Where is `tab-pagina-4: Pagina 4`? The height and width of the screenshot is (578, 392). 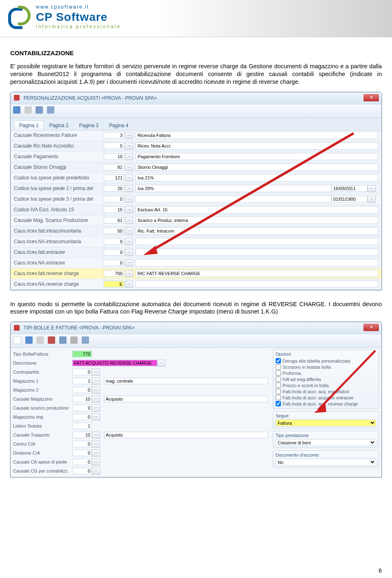 tab-pagina-4: Pagina 4 is located at coordinates (118, 125).